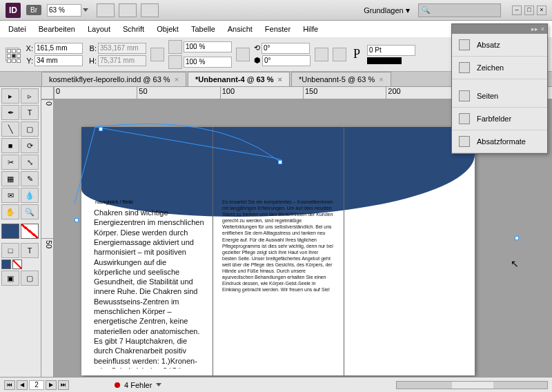 The width and height of the screenshot is (552, 392). Describe the element at coordinates (59, 61) in the screenshot. I see `y-input` at that location.